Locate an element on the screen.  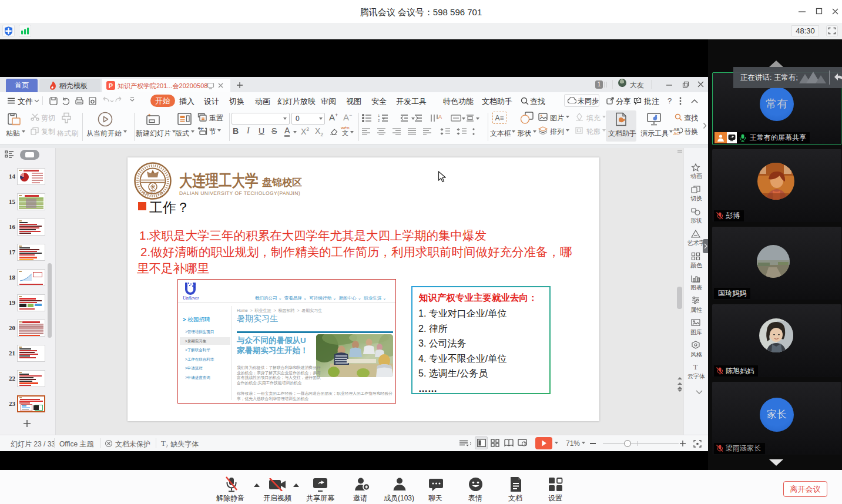
svg-text: T is located at coordinates (696, 367).